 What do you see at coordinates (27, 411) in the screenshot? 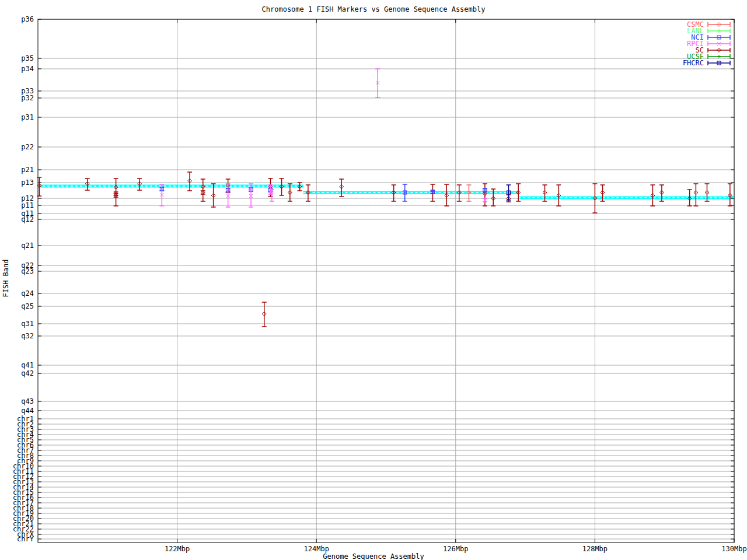
I see `y-tick-label: q44` at bounding box center [27, 411].